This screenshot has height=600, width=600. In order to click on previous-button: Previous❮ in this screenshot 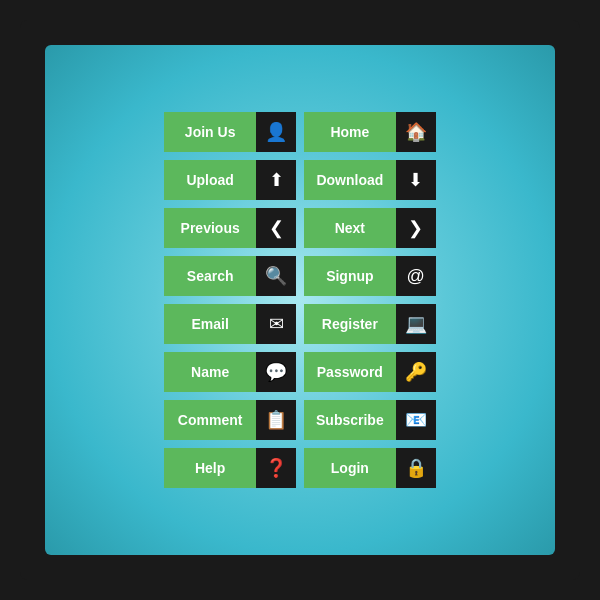, I will do `click(230, 228)`.